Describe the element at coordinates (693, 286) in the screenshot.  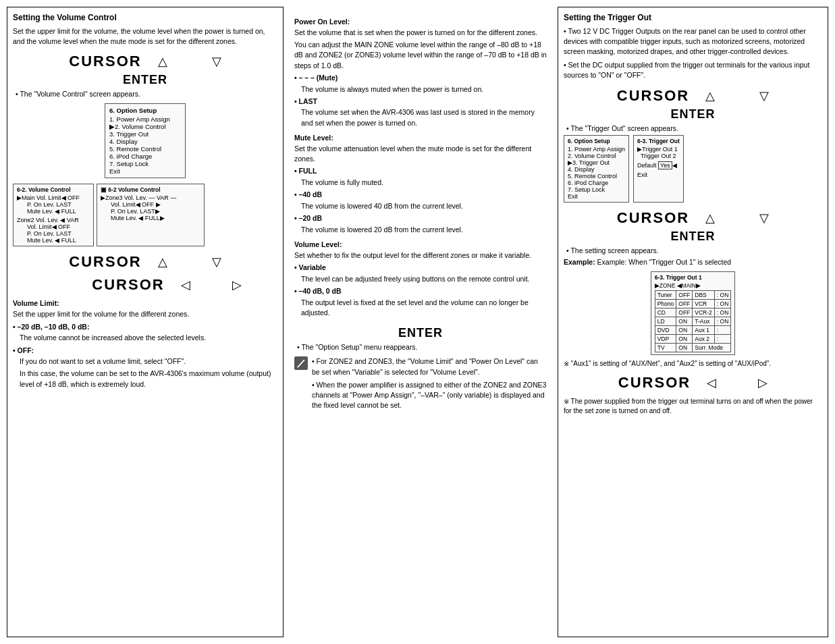
I see `trigger-zone-label: ▶ZONE ◀MAIN▶` at that location.